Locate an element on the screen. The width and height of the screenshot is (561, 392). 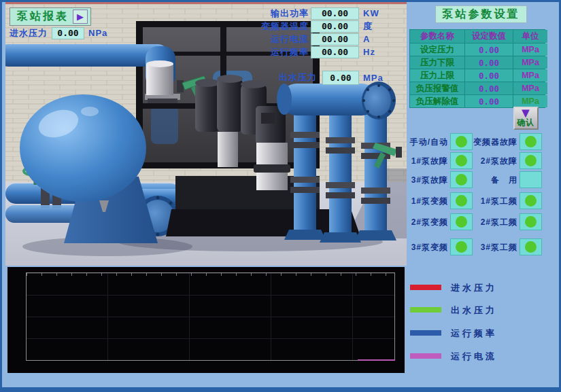
output-power-readout: 输出功率 00.00 KW is located at coordinates (318, 14).